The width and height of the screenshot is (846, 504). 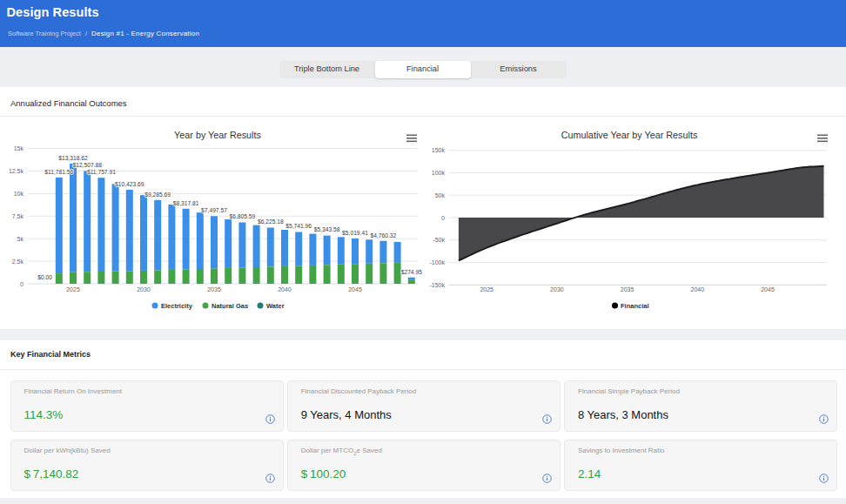 I want to click on svg-text: 12.5k, so click(x=17, y=171).